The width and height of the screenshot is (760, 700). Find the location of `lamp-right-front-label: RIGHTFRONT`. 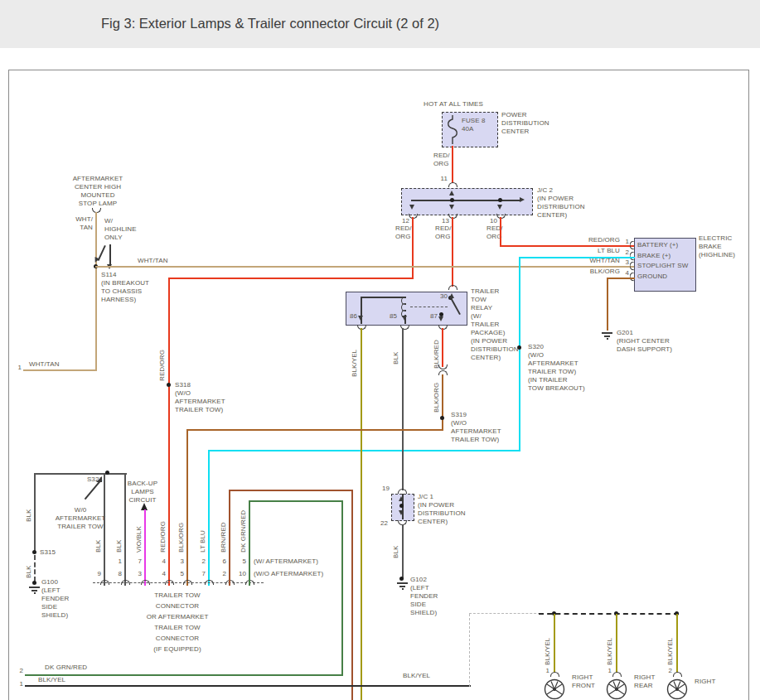

lamp-right-front-label: RIGHTFRONT is located at coordinates (583, 682).